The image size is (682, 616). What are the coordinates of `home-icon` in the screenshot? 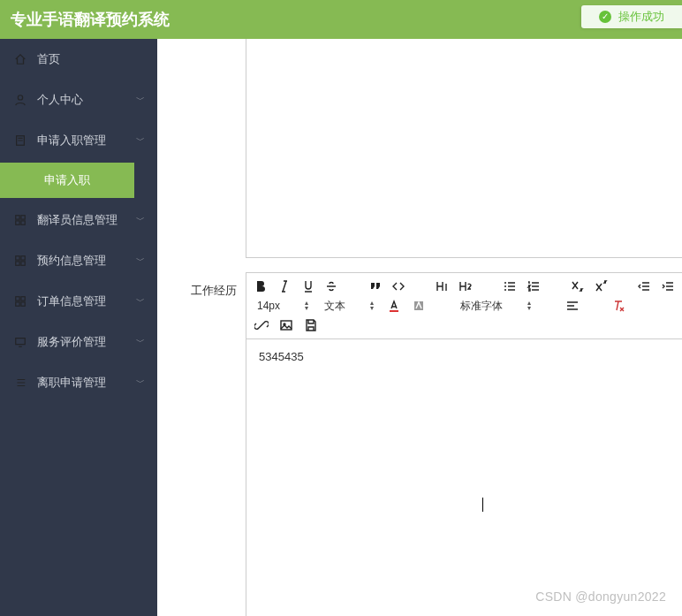 It's located at (20, 59).